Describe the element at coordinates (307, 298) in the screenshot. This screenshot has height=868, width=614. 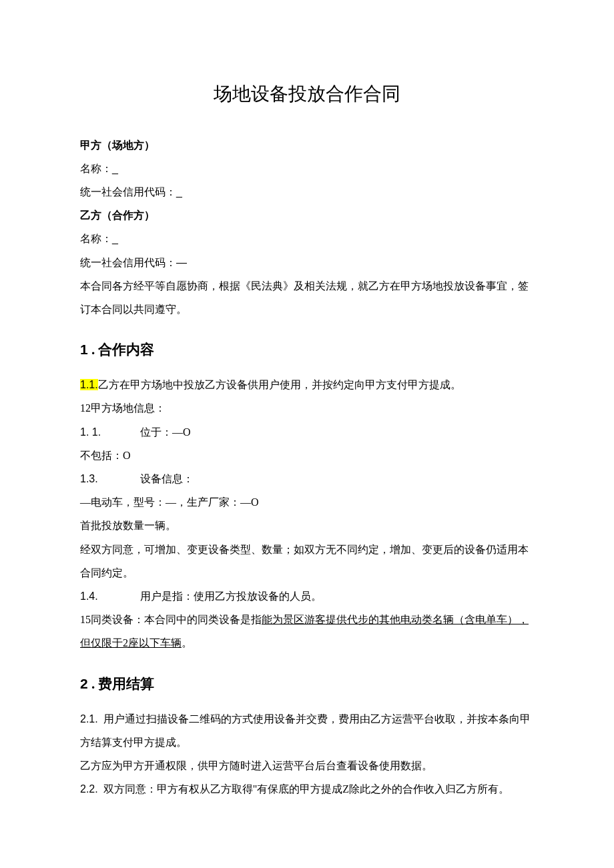
I see `preamble-text: 本合同各方经平等自愿协商，根据《民法典》及相关法规，就乙方在甲方场地投放设备事宜…` at that location.